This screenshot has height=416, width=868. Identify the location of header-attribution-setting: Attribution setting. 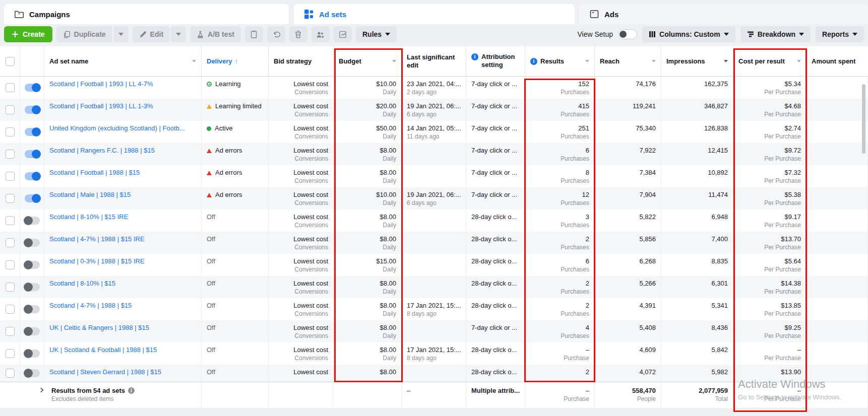
(496, 61).